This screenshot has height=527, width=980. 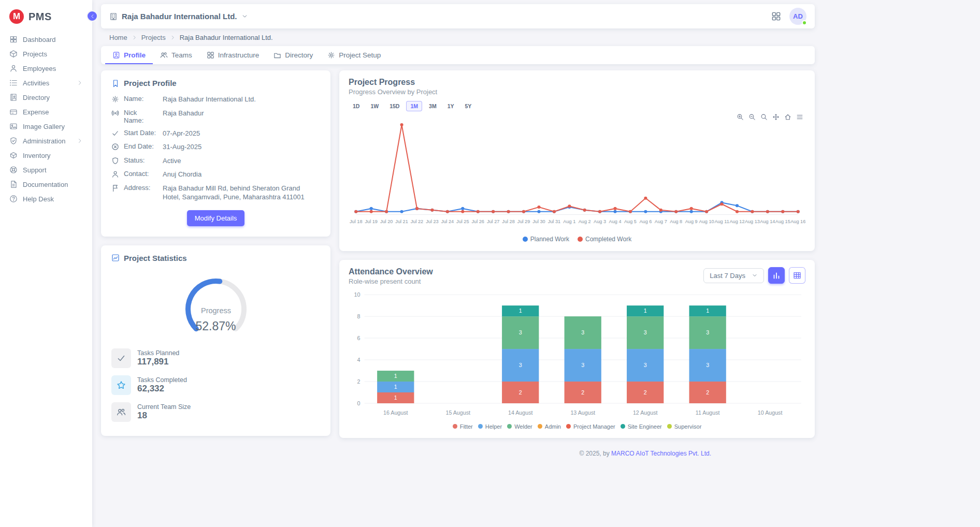 What do you see at coordinates (182, 147) in the screenshot?
I see `field-value: 31-Aug-2025` at bounding box center [182, 147].